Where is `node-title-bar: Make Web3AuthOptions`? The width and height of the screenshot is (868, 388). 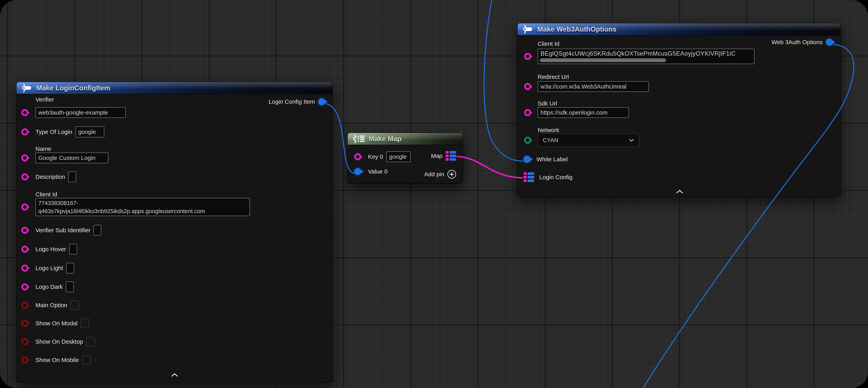 node-title-bar: Make Web3AuthOptions is located at coordinates (679, 29).